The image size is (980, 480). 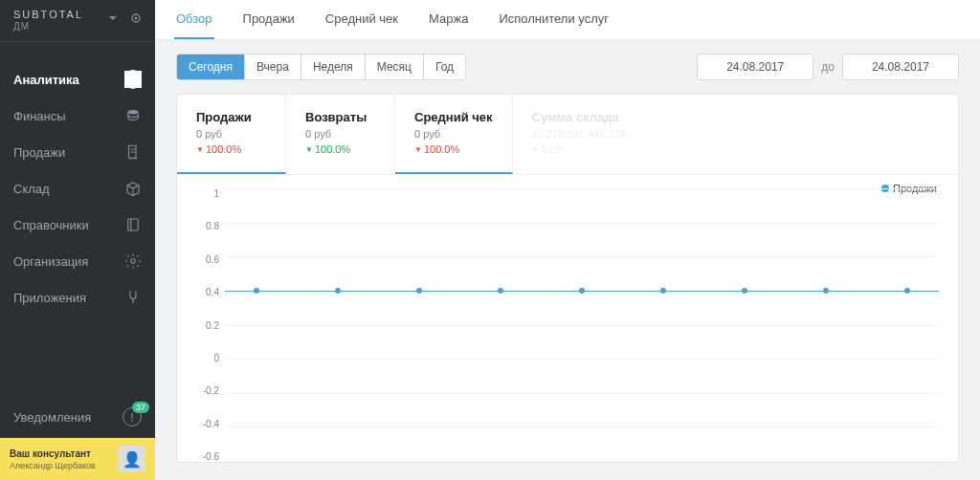 What do you see at coordinates (133, 188) in the screenshot?
I see `box-icon` at bounding box center [133, 188].